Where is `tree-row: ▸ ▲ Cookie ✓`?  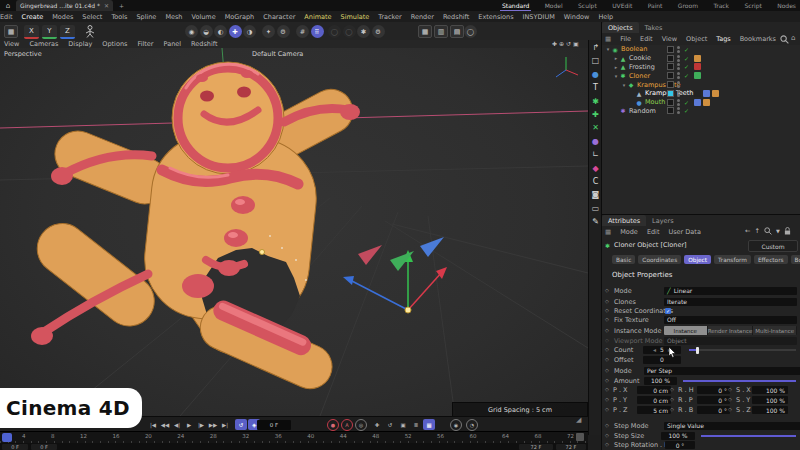
tree-row: ▸ ▲ Cookie ✓ is located at coordinates (701, 58).